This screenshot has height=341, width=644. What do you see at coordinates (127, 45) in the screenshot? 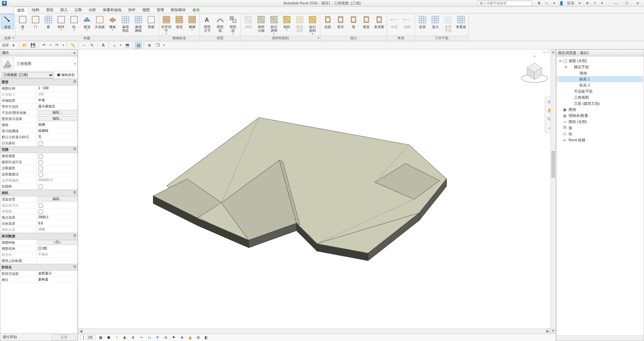
I see `section-icon: ⬒` at bounding box center [127, 45].